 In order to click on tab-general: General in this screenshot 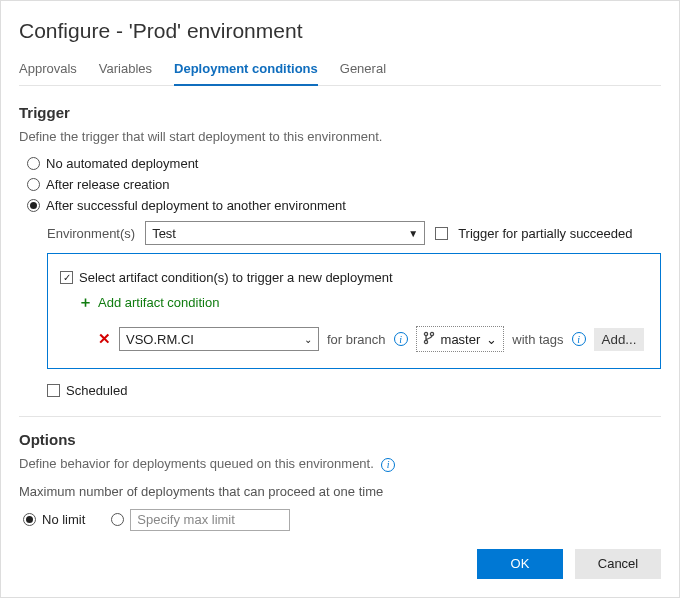, I will do `click(363, 71)`.